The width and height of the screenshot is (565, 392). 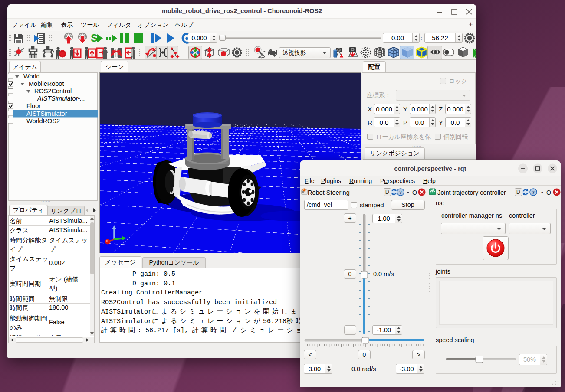 I want to click on svg-text: S, so click(x=94, y=38).